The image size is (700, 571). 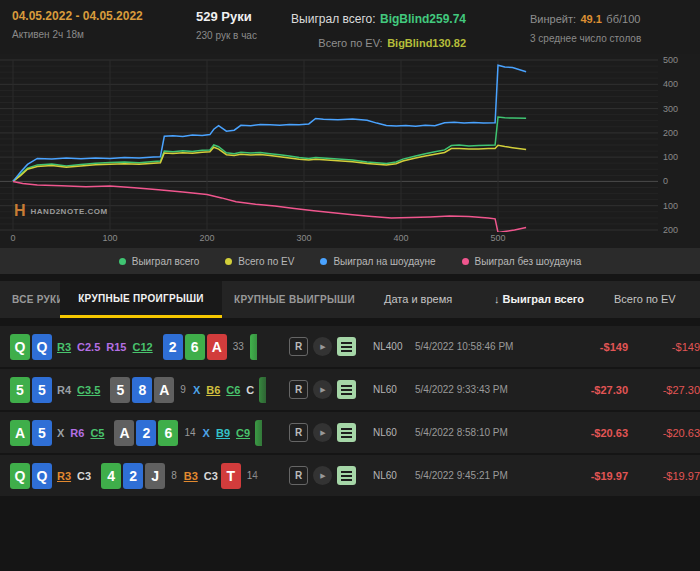 I want to click on hand-row: QQR3C342J8B3C3T14R▶NL605/4/2022 9:45:21 …, so click(x=350, y=476).